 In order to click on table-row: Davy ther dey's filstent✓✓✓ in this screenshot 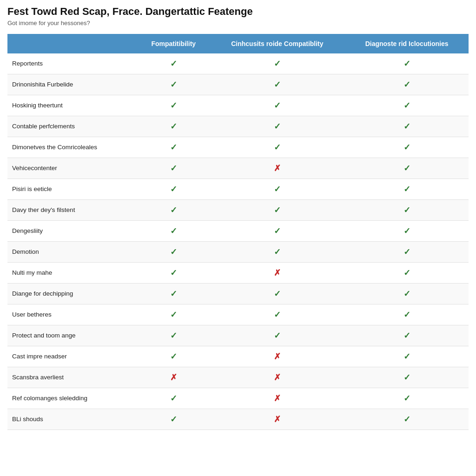, I will do `click(238, 210)`.